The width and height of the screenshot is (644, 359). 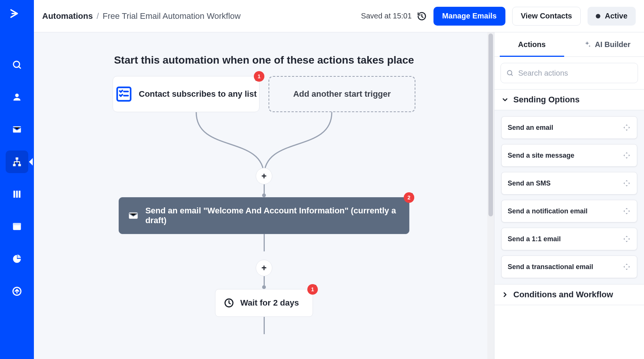 What do you see at coordinates (491, 125) in the screenshot?
I see `scrollbar-thumb` at bounding box center [491, 125].